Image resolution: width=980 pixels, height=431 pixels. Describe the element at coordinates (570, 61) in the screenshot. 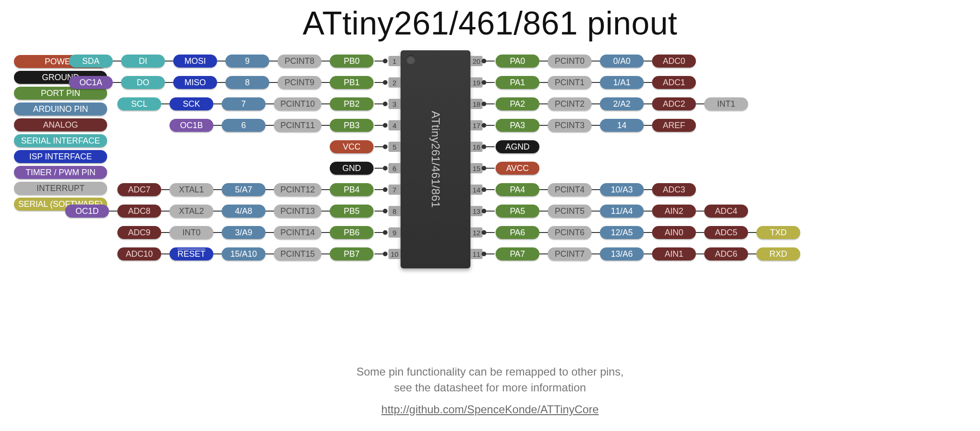

I see `func-pcint0: PCINT0` at that location.